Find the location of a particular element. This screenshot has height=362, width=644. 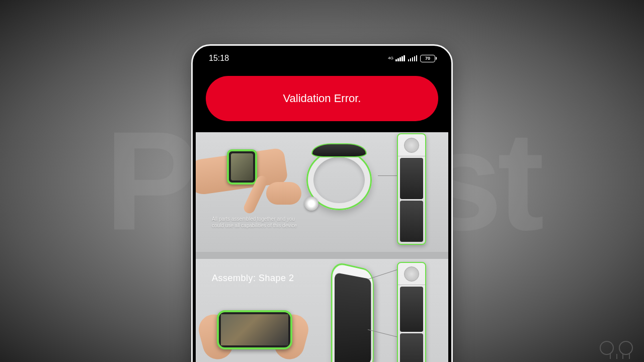

ring-device-illustration is located at coordinates (342, 177).